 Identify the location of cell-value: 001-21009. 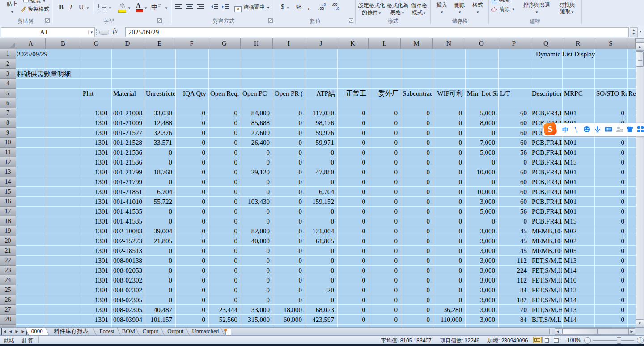
(127, 123).